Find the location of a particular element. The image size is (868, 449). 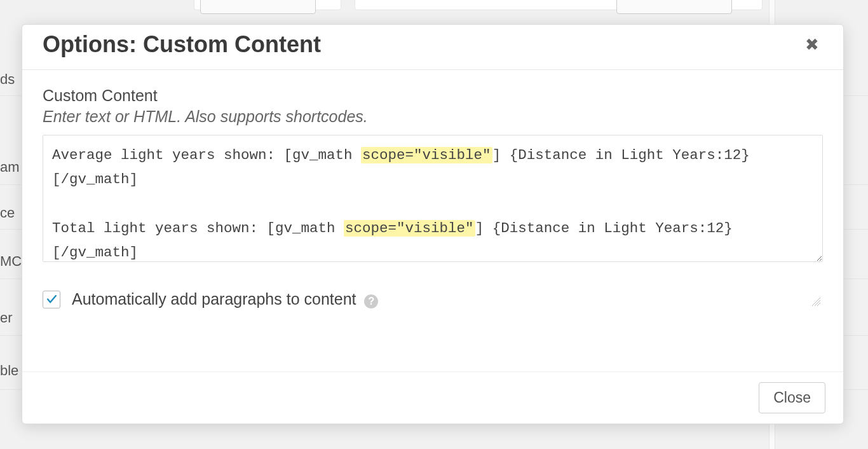

bg-sidebar-text: am is located at coordinates (10, 167).